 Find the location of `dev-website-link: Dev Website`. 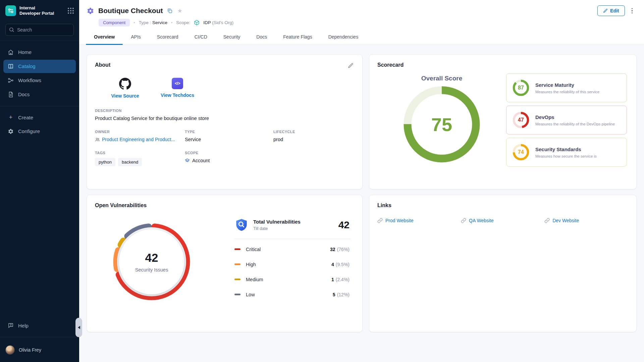

dev-website-link: Dev Website is located at coordinates (586, 221).